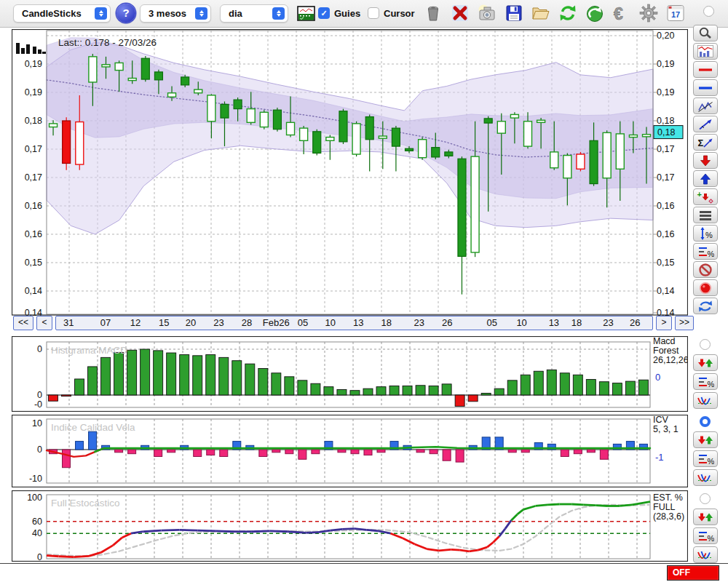  What do you see at coordinates (705, 381) in the screenshot?
I see `macd-percent-lines-button: %` at bounding box center [705, 381].